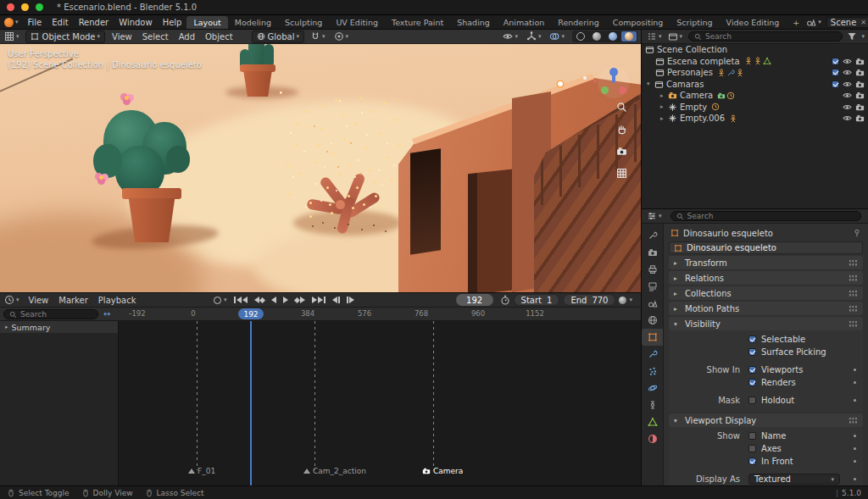  Describe the element at coordinates (766, 293) in the screenshot. I see `panel-collections: ▸Collections` at that location.